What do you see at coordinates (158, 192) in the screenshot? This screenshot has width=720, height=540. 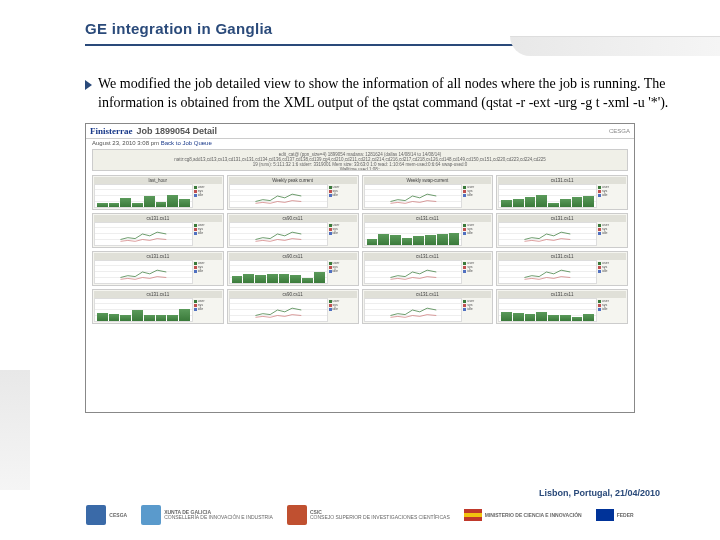 I see `graph-panel: last_hourusersysidle` at bounding box center [158, 192].